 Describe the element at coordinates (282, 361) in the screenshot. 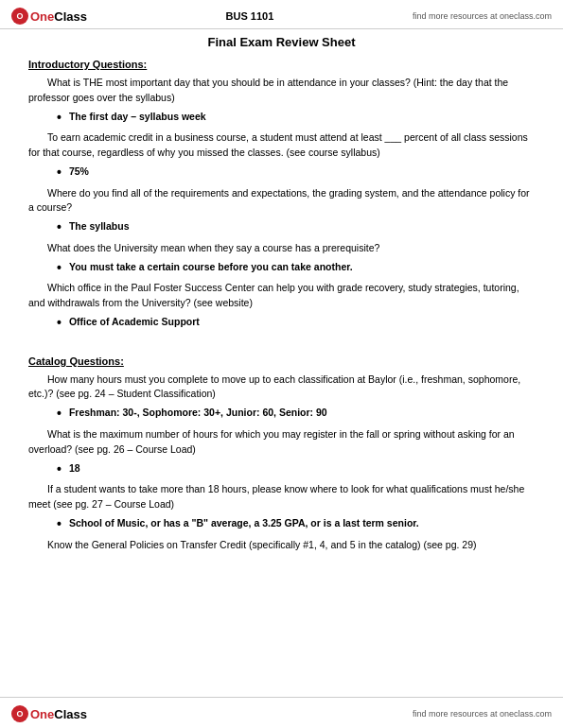

I see `section-heading-catalog: Catalog Questions:` at that location.